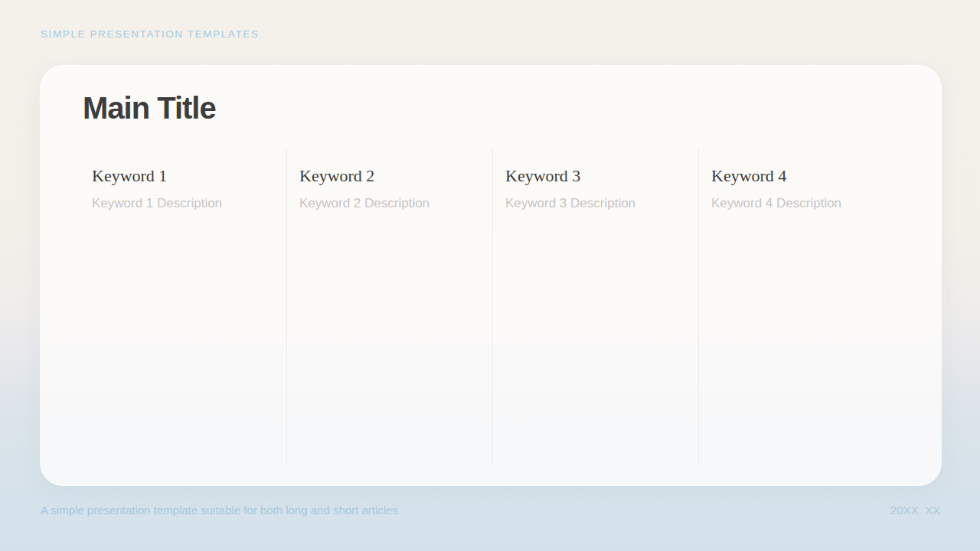  What do you see at coordinates (396, 176) in the screenshot?
I see `keyword-2-title: Keyword 2` at bounding box center [396, 176].